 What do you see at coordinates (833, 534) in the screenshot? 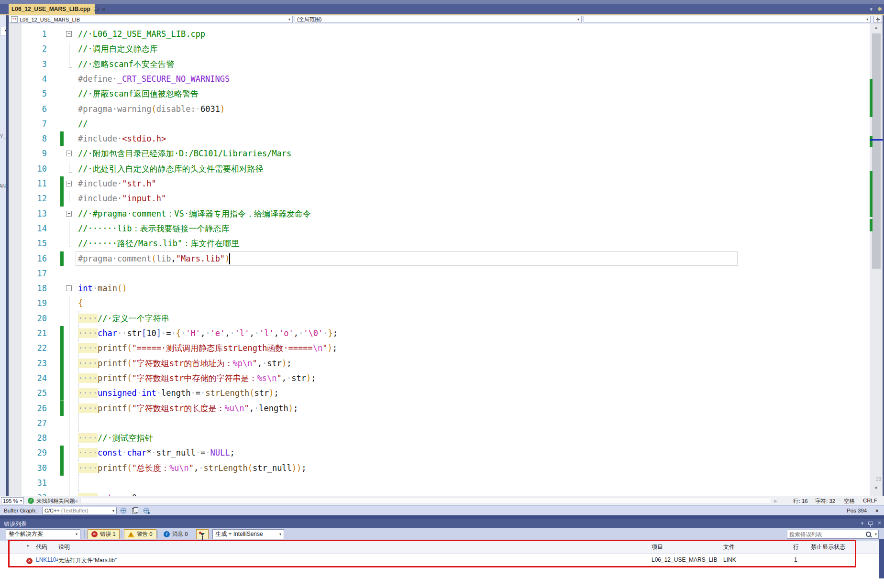
I see `error-search-box: ▾` at bounding box center [833, 534].